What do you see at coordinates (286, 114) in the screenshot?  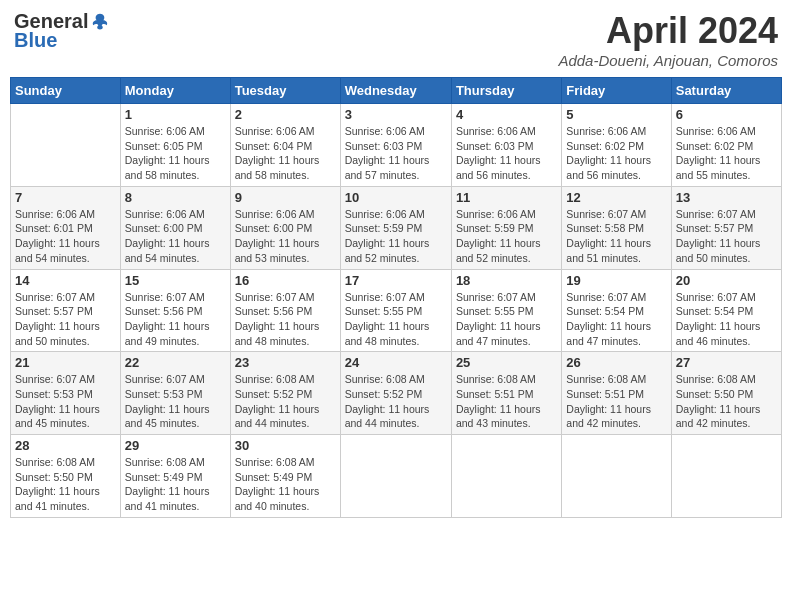 I see `day-number: 2` at bounding box center [286, 114].